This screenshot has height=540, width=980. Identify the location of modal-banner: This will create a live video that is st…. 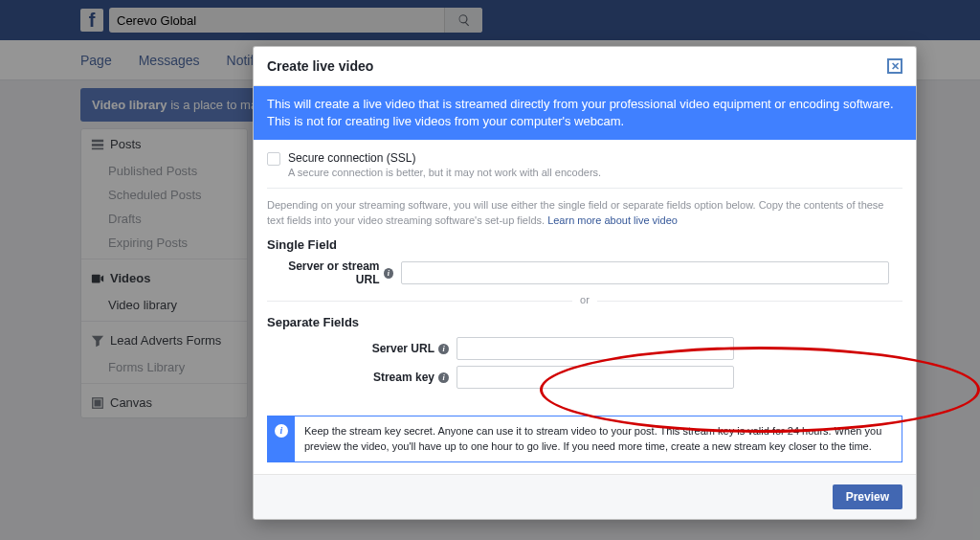
(585, 113).